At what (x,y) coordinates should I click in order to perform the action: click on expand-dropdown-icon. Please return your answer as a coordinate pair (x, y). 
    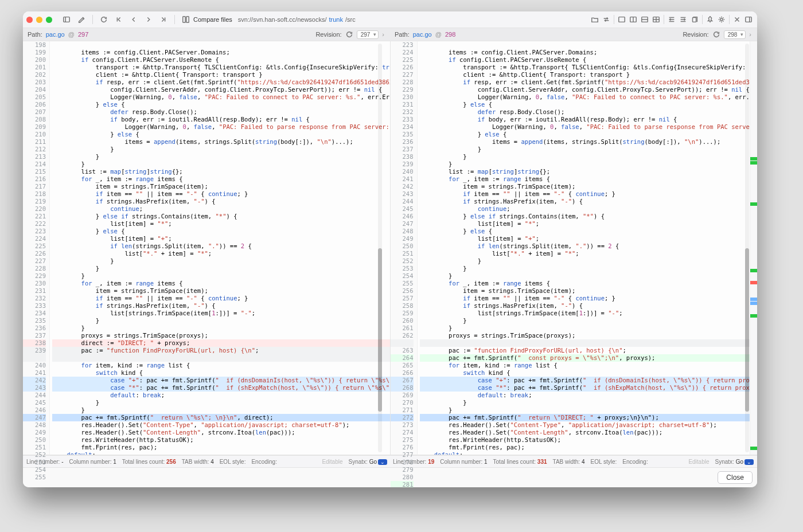
    Looking at the image, I should click on (737, 19).